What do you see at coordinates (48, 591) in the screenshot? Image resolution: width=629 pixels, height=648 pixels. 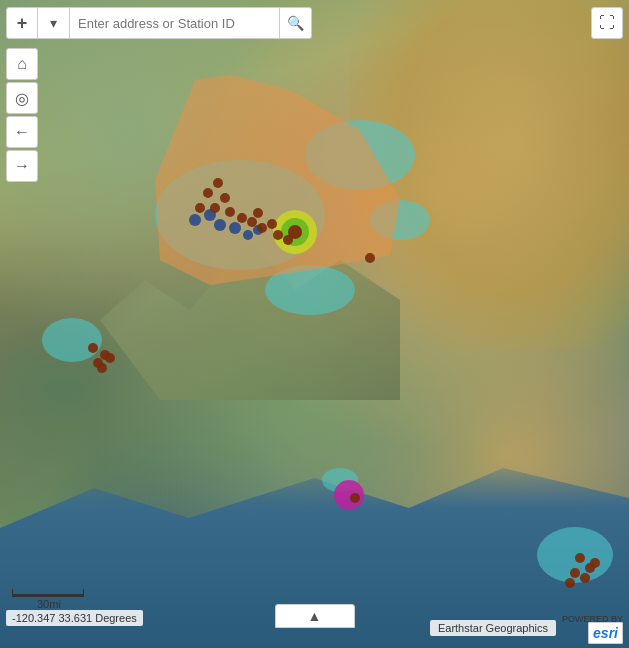 I see `scale-line` at bounding box center [48, 591].